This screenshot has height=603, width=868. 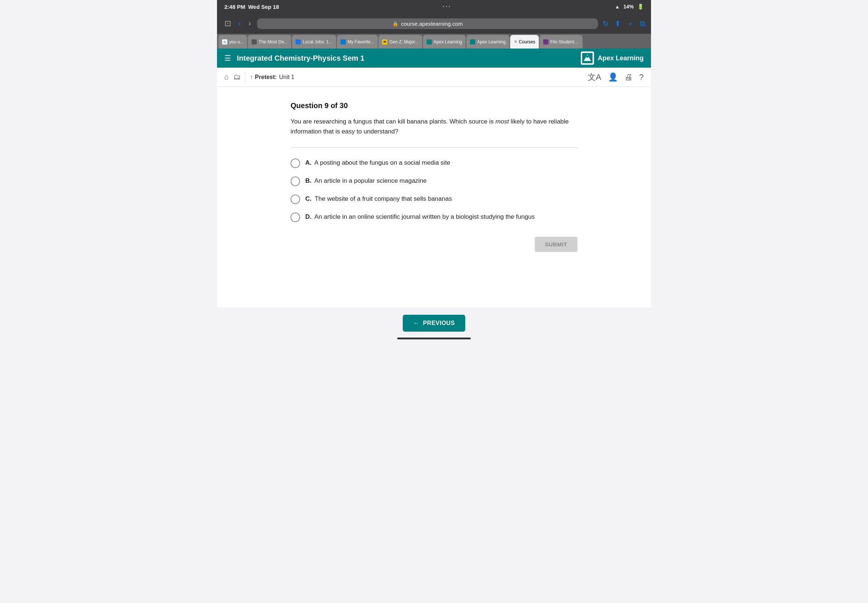 I want to click on tab-favicon-apex1, so click(x=429, y=42).